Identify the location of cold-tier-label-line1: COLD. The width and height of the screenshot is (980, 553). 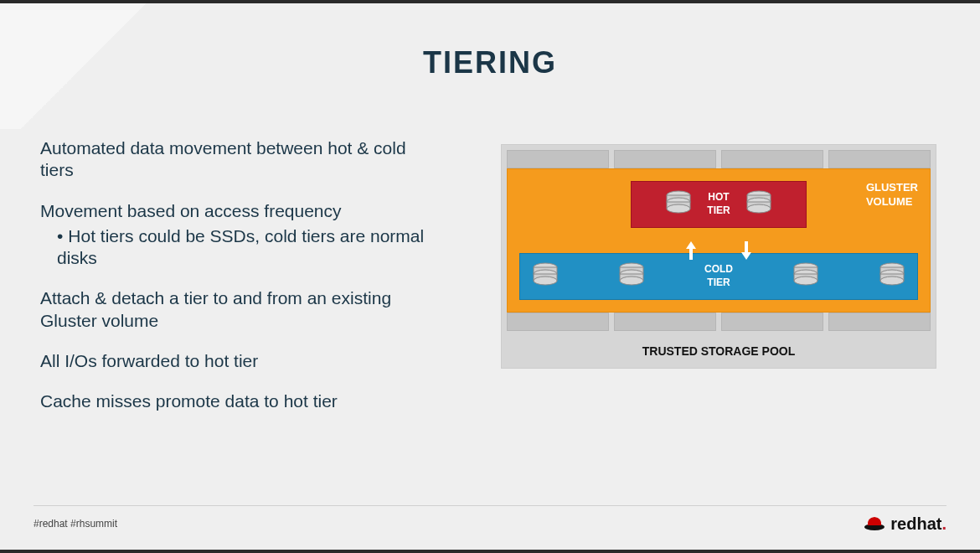
(719, 270).